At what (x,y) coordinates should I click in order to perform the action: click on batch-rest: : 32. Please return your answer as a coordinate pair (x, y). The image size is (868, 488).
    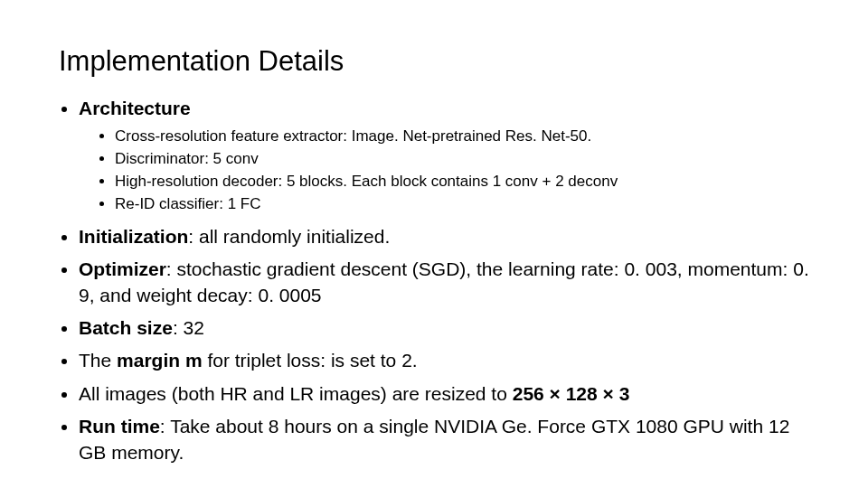
    Looking at the image, I should click on (188, 327).